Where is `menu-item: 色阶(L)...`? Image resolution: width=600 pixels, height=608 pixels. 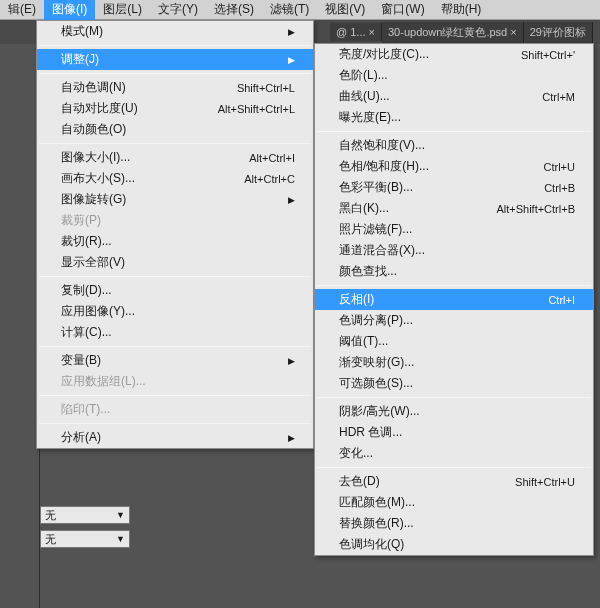
menu-item: 色阶(L)... is located at coordinates (454, 76).